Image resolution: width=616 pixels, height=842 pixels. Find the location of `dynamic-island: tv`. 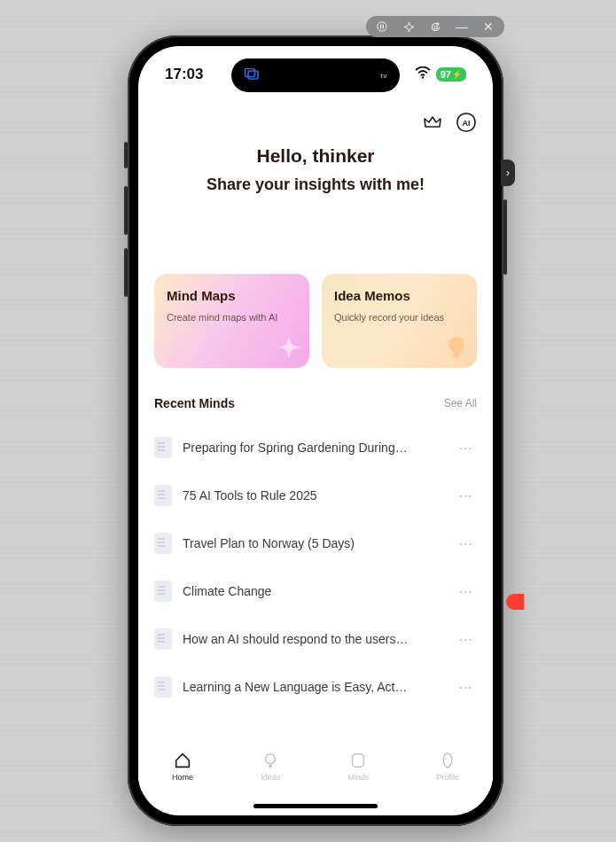

dynamic-island: tv is located at coordinates (316, 75).